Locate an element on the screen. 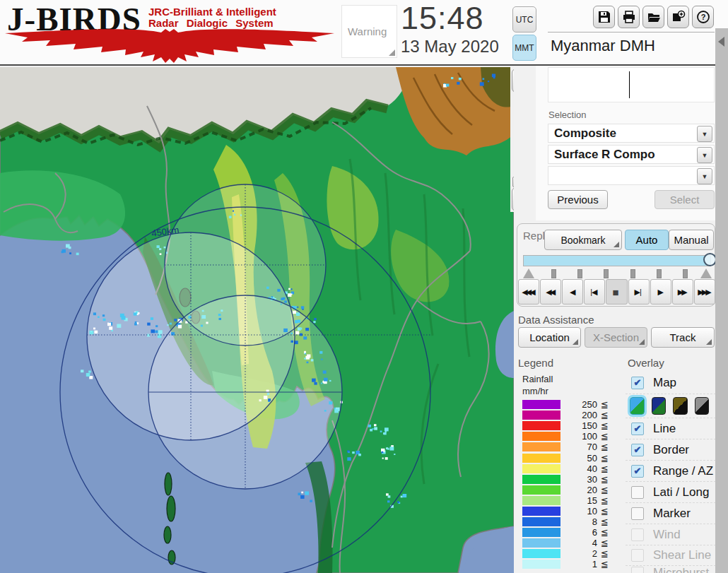 The image size is (728, 573). legend-row: 150≦ is located at coordinates (575, 425).